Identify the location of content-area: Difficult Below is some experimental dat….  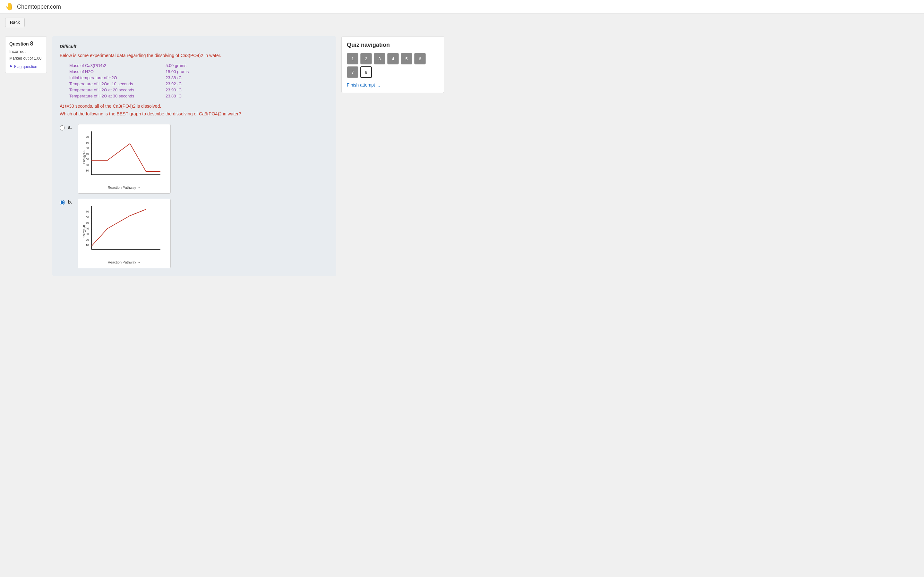
(194, 156).